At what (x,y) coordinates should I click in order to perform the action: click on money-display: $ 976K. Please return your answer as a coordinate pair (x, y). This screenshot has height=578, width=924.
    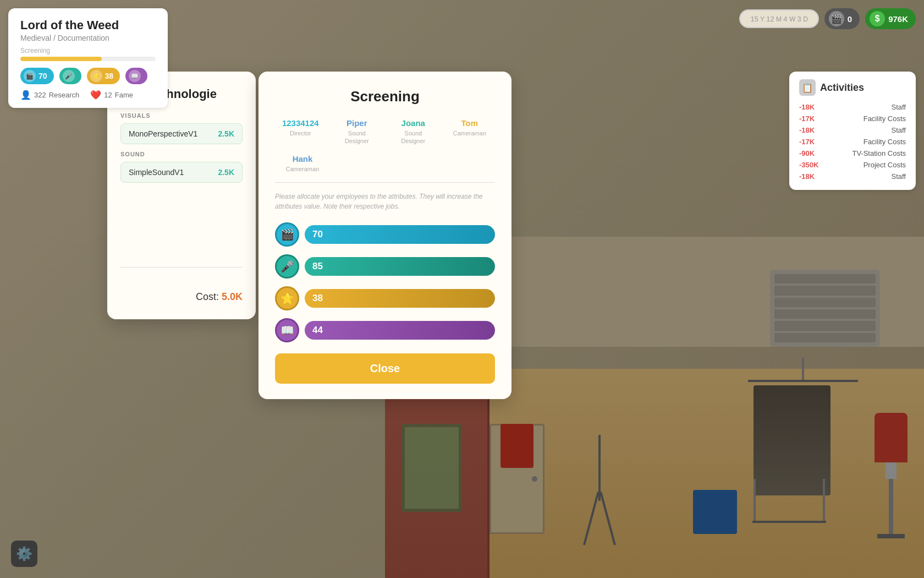
    Looking at the image, I should click on (890, 19).